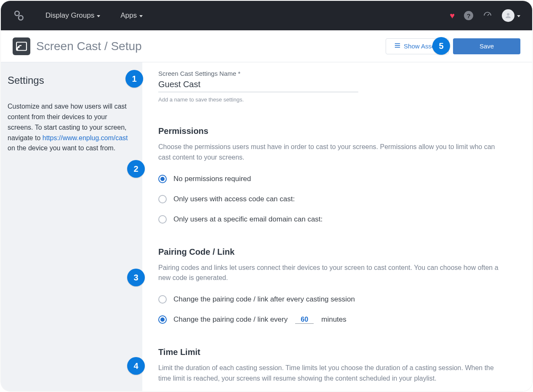 The image size is (533, 392). Describe the element at coordinates (337, 299) in the screenshot. I see `pairing-option-after-session: Change the pairing code / link after eve…` at that location.